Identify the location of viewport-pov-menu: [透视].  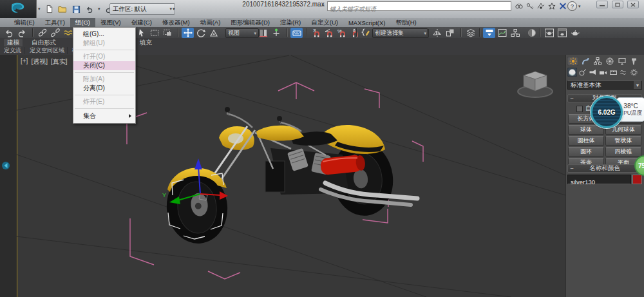
(39, 62).